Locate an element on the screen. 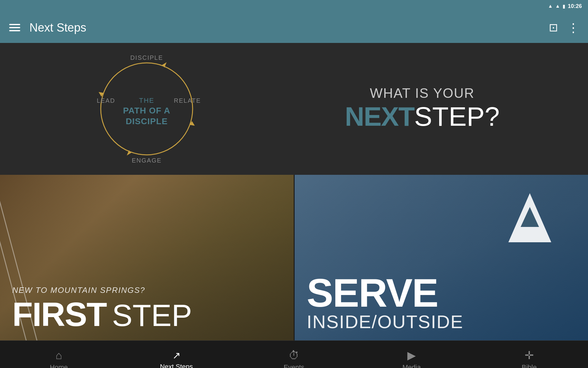  nav-item-events: ⏱ Events is located at coordinates (294, 359).